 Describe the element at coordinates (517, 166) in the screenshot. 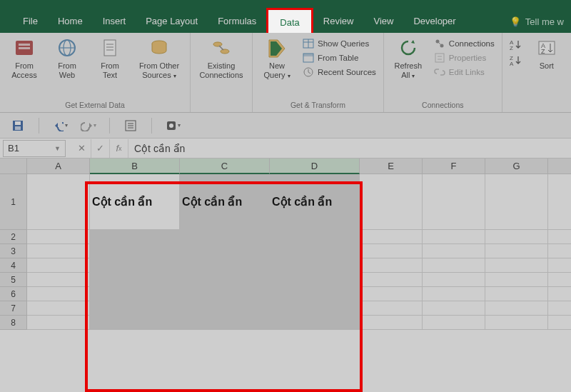

I see `col-header-g: G` at that location.